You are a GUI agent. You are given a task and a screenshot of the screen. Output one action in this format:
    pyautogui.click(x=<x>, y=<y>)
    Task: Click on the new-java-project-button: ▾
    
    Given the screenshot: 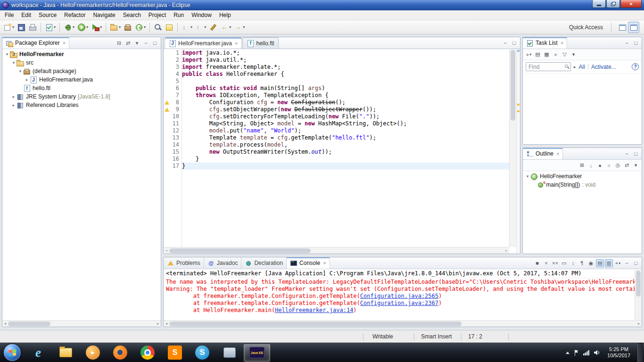 What is the action you would take?
    pyautogui.click(x=115, y=27)
    